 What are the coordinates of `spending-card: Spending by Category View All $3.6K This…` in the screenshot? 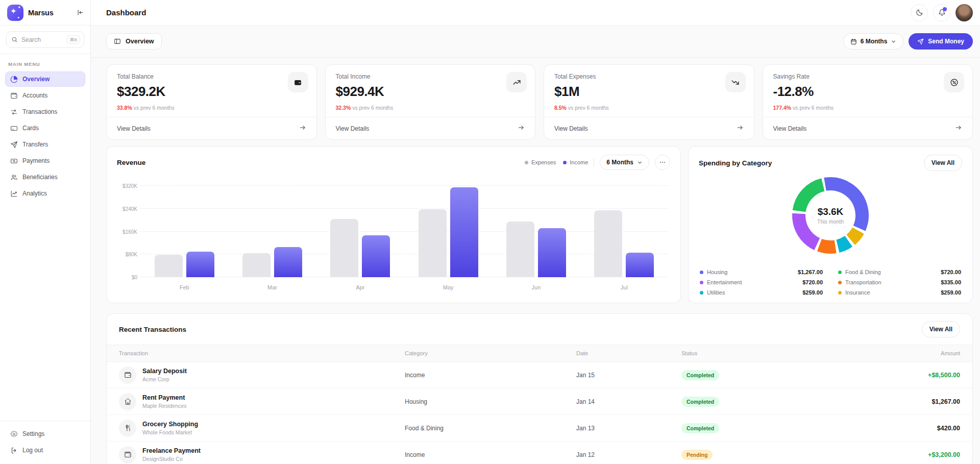 It's located at (830, 225).